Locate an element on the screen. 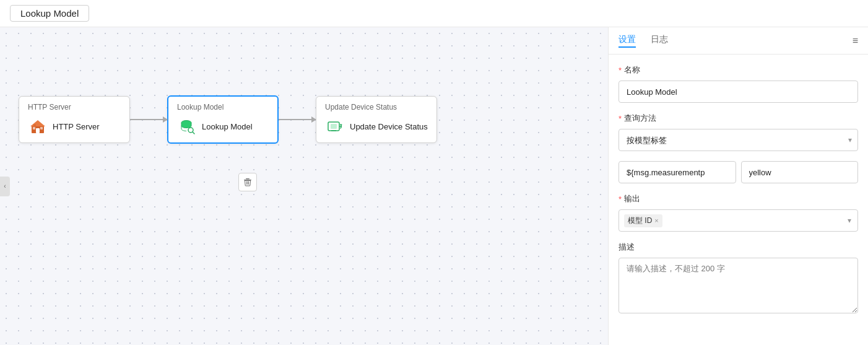 This screenshot has width=868, height=345. query-method-select: 按模型标签 按模型ID is located at coordinates (738, 140).